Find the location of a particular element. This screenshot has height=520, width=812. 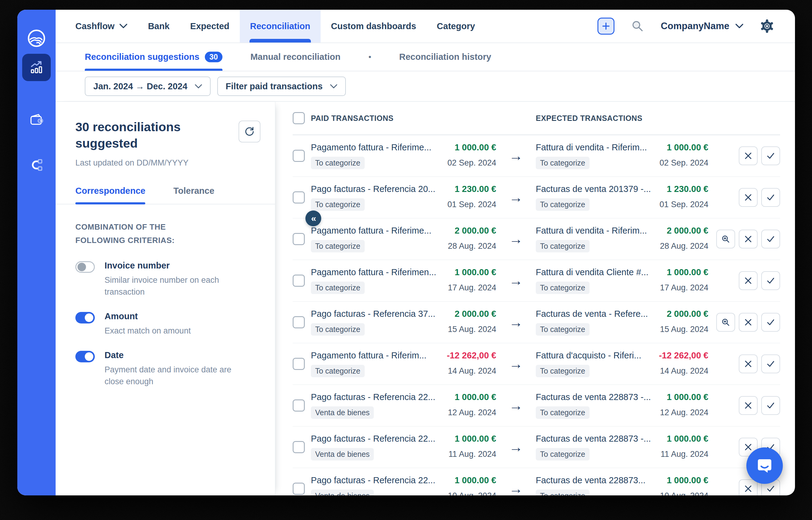

company-name: CompanyName is located at coordinates (695, 26).